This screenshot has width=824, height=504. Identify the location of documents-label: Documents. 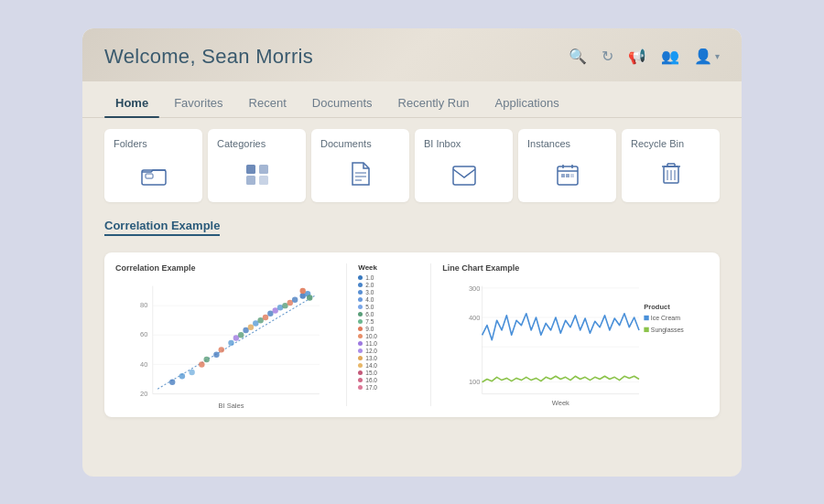
(346, 144).